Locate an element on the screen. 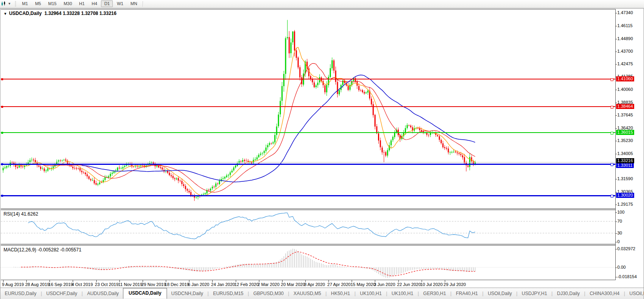 The image size is (644, 299). horizontal-line-1.36015 is located at coordinates (308, 133).